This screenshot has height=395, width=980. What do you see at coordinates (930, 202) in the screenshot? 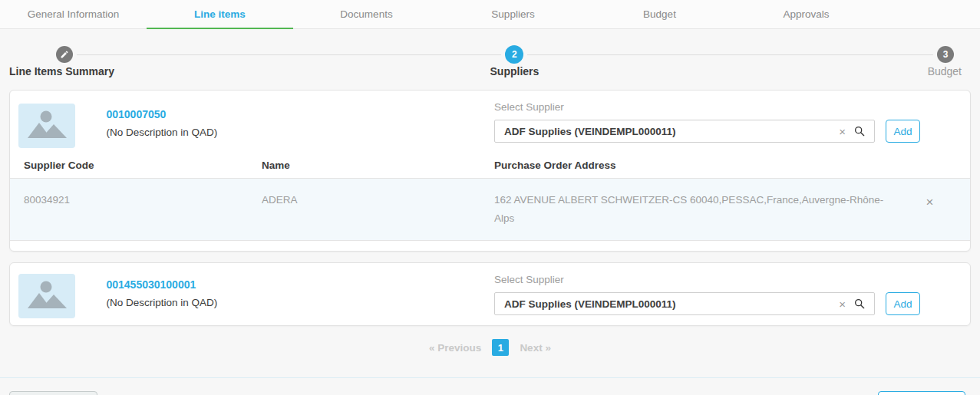
I see `remove-icon: ×` at bounding box center [930, 202].